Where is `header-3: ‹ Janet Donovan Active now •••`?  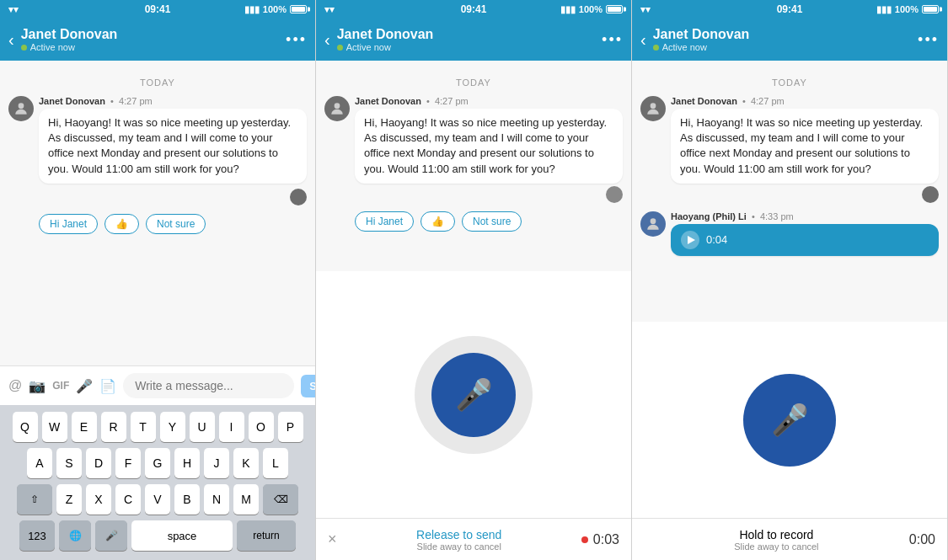
header-3: ‹ Janet Donovan Active now ••• is located at coordinates (790, 40).